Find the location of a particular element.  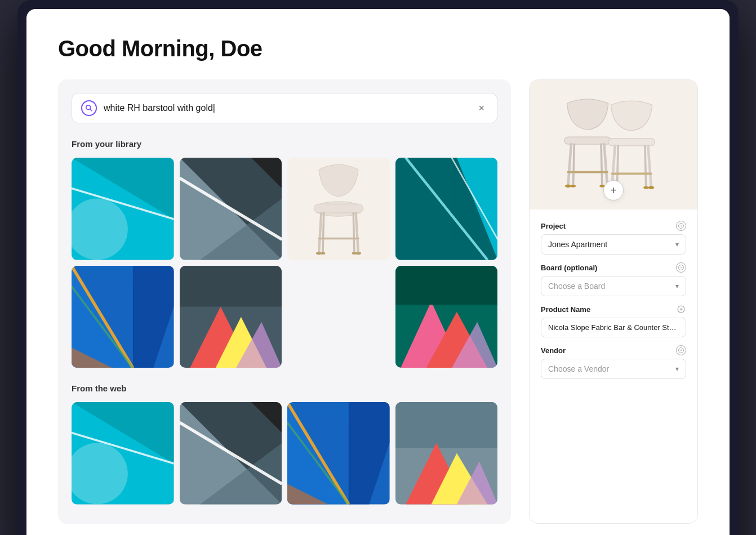

search-input is located at coordinates (286, 108).